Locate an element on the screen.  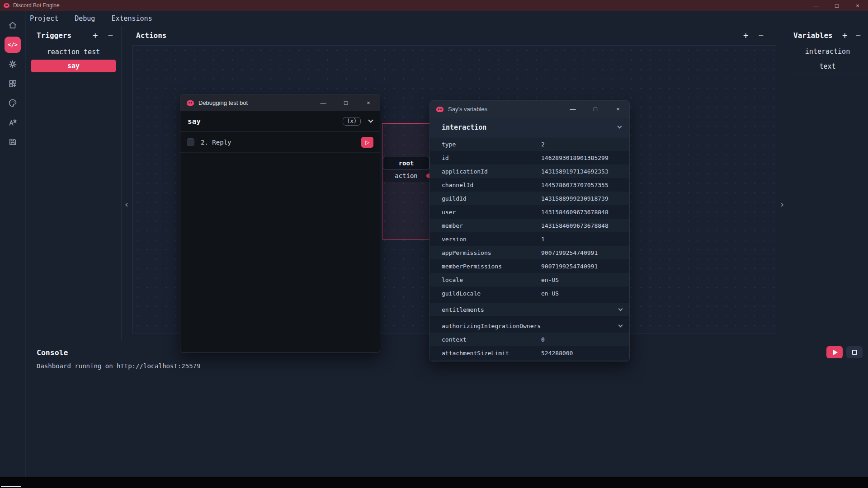
step-checkbox is located at coordinates (191, 142).